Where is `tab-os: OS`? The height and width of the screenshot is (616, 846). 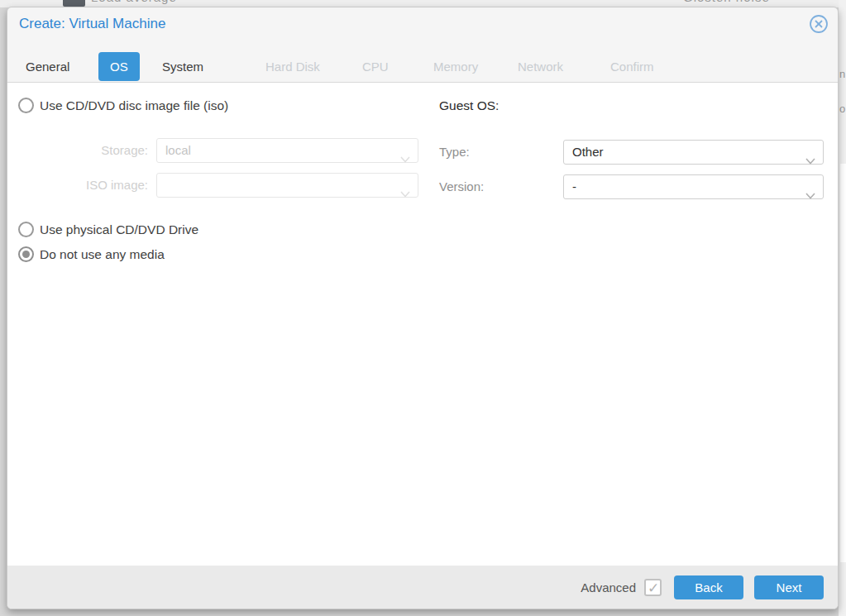 tab-os: OS is located at coordinates (119, 66).